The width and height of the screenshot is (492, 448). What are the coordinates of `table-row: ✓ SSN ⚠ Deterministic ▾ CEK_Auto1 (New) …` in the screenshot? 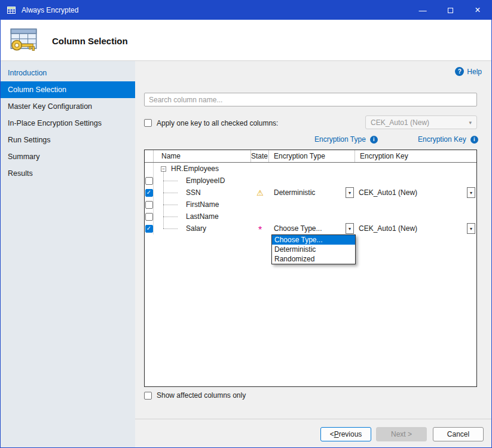 It's located at (311, 193).